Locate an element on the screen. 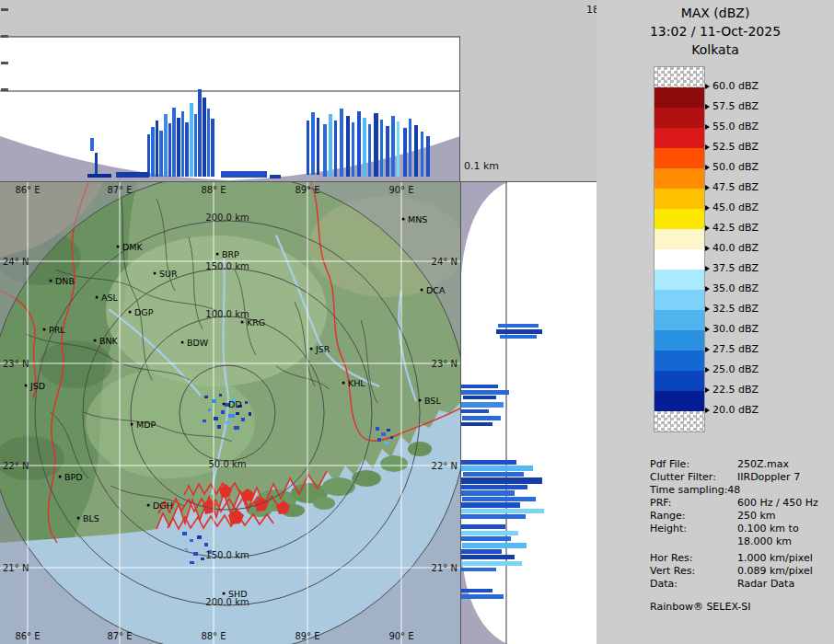 The image size is (834, 644). city-label: DCA is located at coordinates (436, 291).